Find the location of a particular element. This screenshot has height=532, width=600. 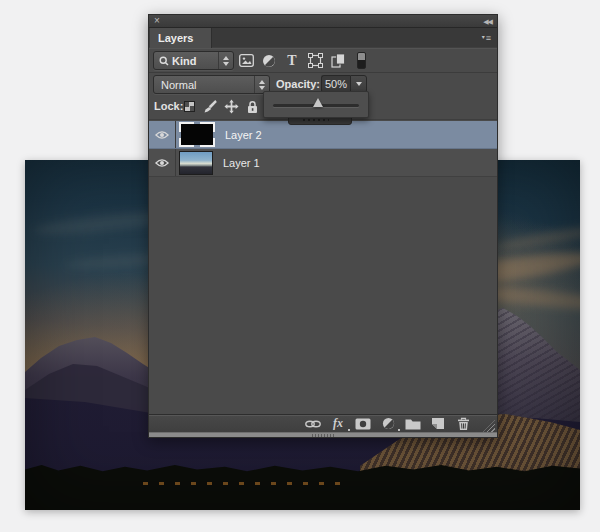

delete-layer-trash-icon is located at coordinates (463, 424).